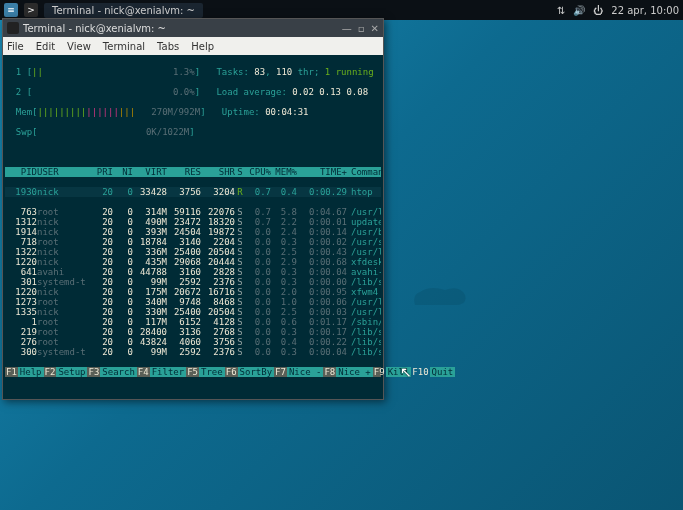  I want to click on process-row: 300 systemd-t20099M25922376S0.00.30:00.0…, so click(193, 352).